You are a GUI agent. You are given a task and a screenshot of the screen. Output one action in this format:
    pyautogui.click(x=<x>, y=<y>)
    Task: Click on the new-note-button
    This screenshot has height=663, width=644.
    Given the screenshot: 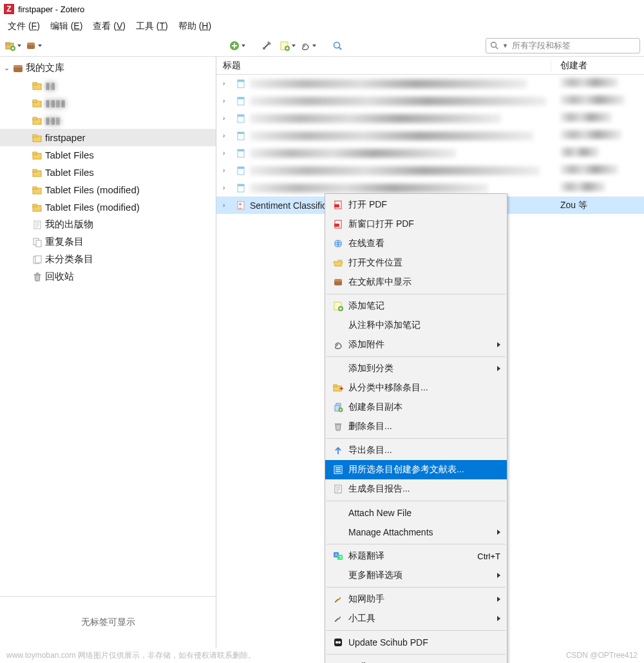 What is the action you would take?
    pyautogui.click(x=287, y=46)
    